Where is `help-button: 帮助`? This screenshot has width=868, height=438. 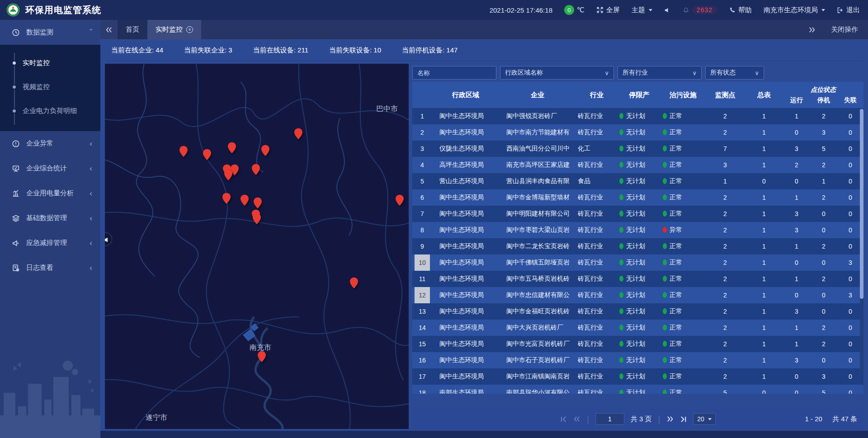
help-button: 帮助 is located at coordinates (741, 10).